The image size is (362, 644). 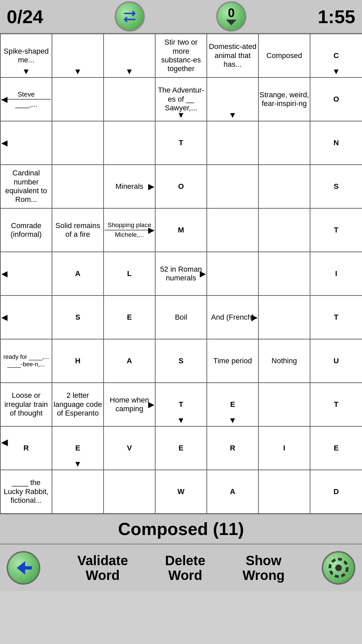 What do you see at coordinates (26, 56) in the screenshot?
I see `cell-0-0: Spike-sha­ped me...` at bounding box center [26, 56].